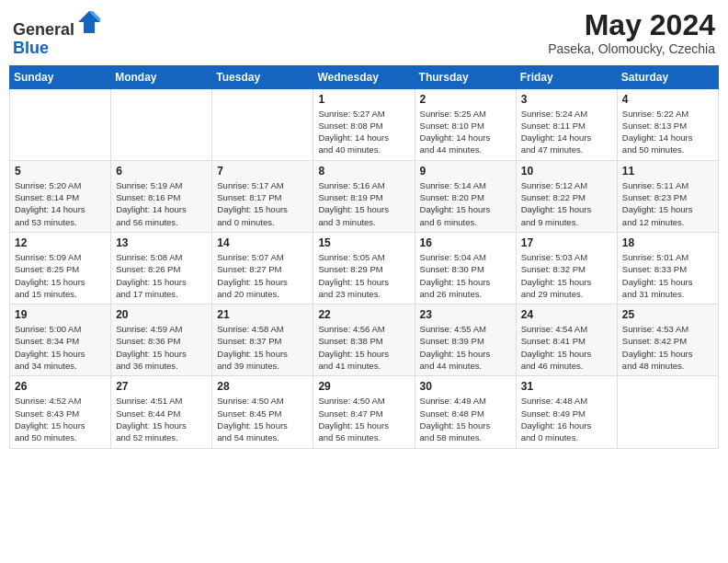  What do you see at coordinates (61, 196) in the screenshot?
I see `day-cell: 5Sunrise: 5:20 AMSunset: 8:14 PMDaylight…` at bounding box center [61, 196].